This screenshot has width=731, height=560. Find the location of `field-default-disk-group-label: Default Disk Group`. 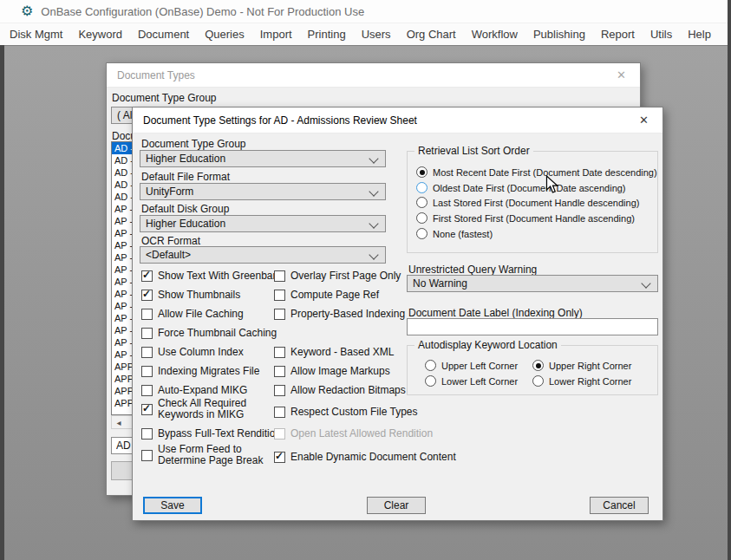

field-default-disk-group-label: Default Disk Group is located at coordinates (186, 209).